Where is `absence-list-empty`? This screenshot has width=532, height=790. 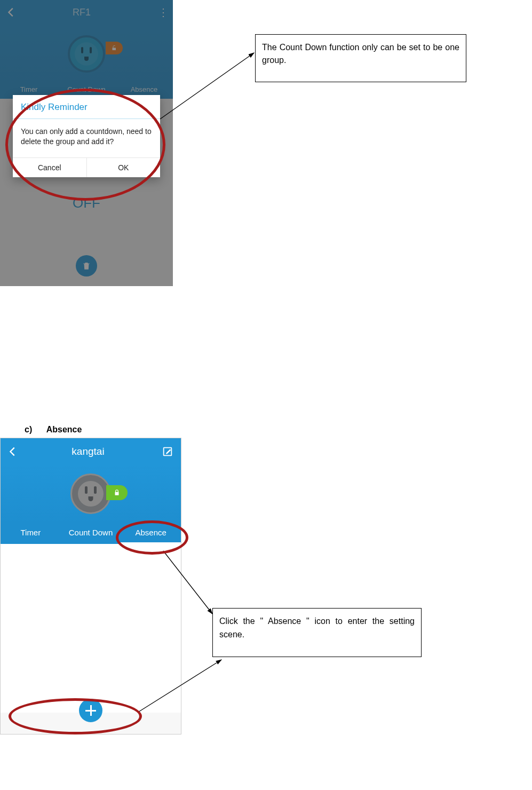 absence-list-empty is located at coordinates (91, 628).